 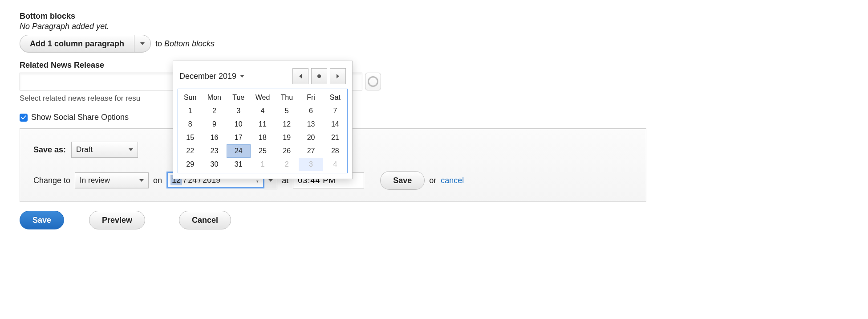 What do you see at coordinates (319, 76) in the screenshot?
I see `datepicker-today-button` at bounding box center [319, 76].